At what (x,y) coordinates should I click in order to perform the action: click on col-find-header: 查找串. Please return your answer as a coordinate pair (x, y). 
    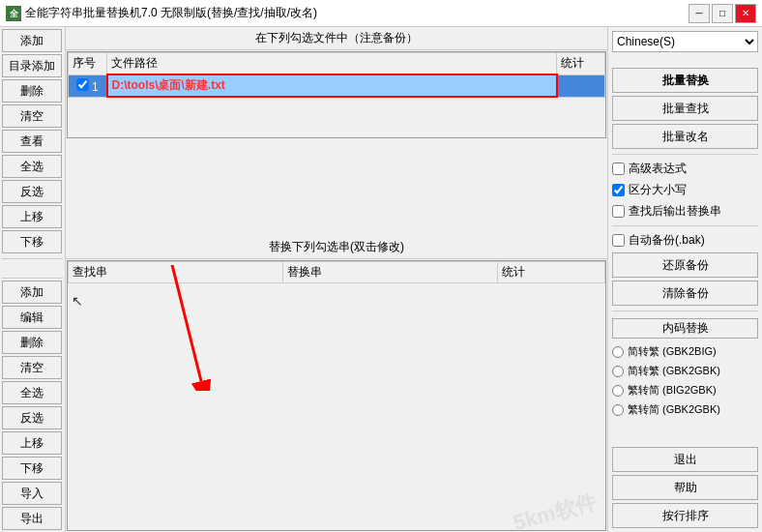
    Looking at the image, I should click on (176, 273).